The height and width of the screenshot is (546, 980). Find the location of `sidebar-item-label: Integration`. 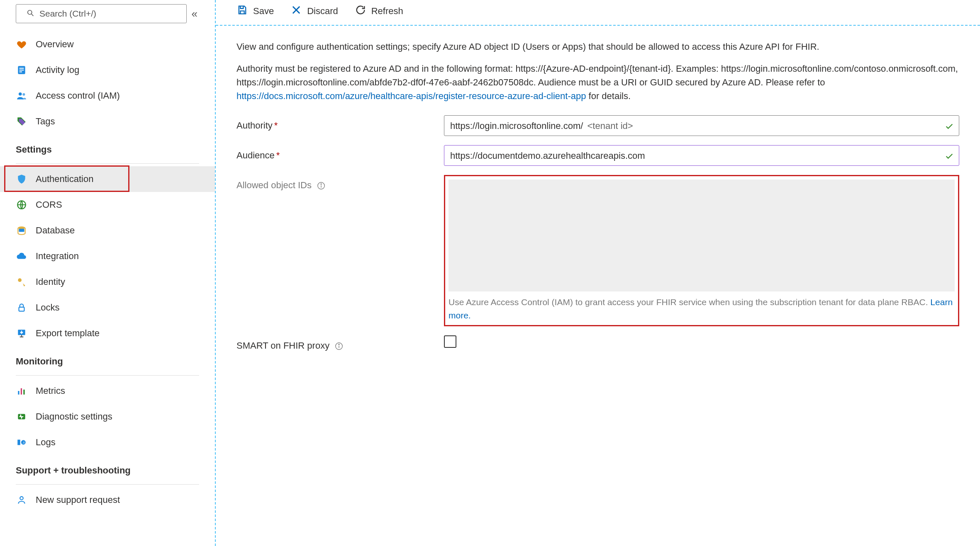

sidebar-item-label: Integration is located at coordinates (57, 256).